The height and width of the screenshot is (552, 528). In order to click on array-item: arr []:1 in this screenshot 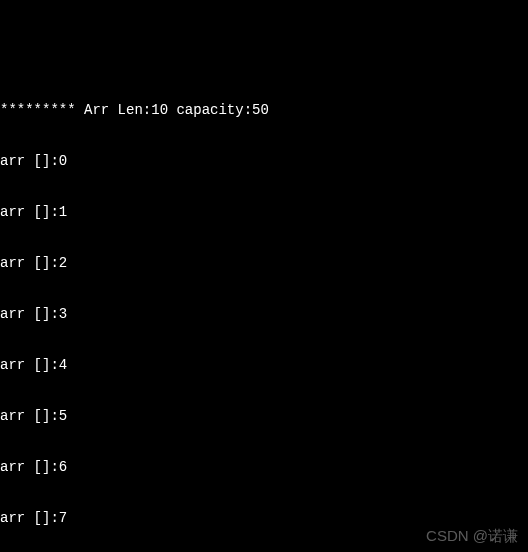, I will do `click(264, 212)`.